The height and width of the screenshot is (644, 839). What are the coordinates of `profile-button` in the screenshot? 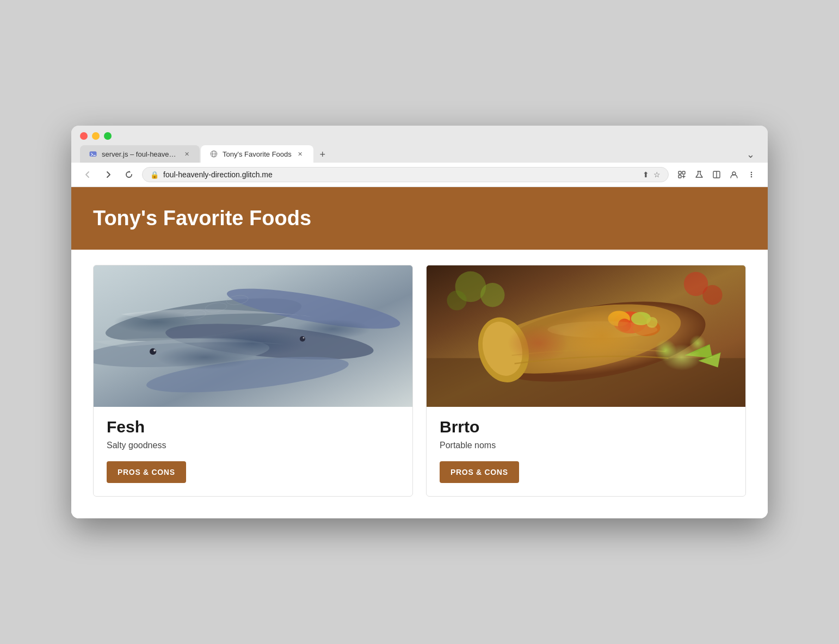 It's located at (734, 175).